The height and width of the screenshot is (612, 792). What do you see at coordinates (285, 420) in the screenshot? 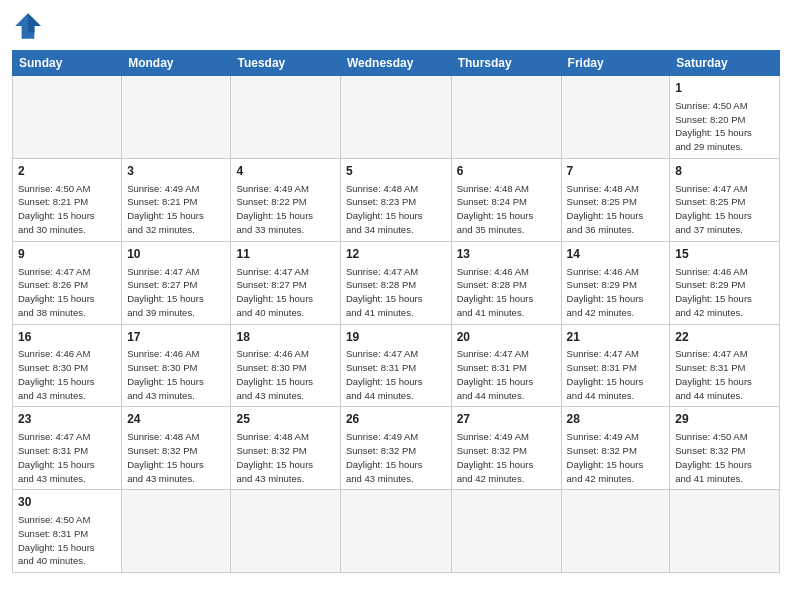
I see `day-number: 25` at bounding box center [285, 420].